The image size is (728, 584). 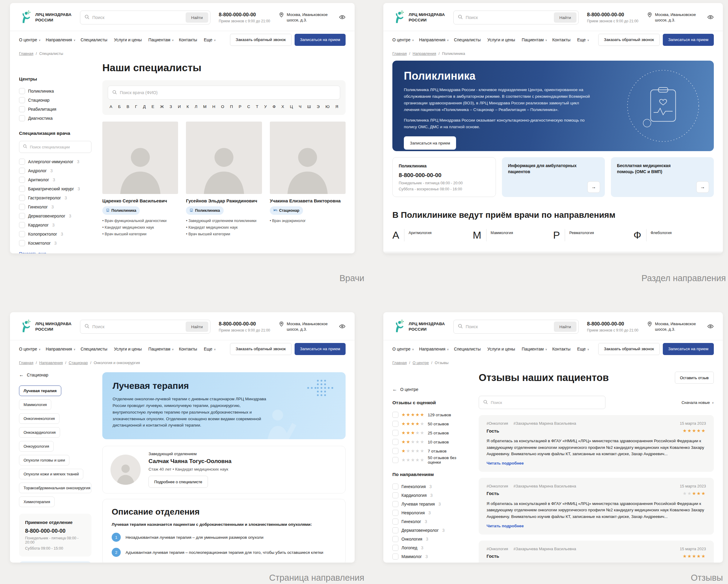 What do you see at coordinates (430, 504) in the screenshot?
I see `direction-filter-checkbox: Лучевая терапия3` at bounding box center [430, 504].